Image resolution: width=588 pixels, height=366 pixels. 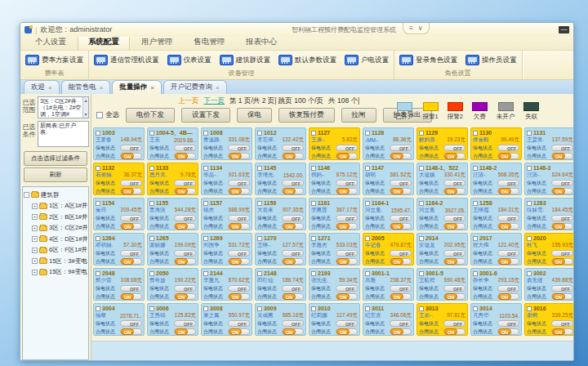 I want to click on selected-condition-listbox: 新网表:已开户 表., so click(x=64, y=134).